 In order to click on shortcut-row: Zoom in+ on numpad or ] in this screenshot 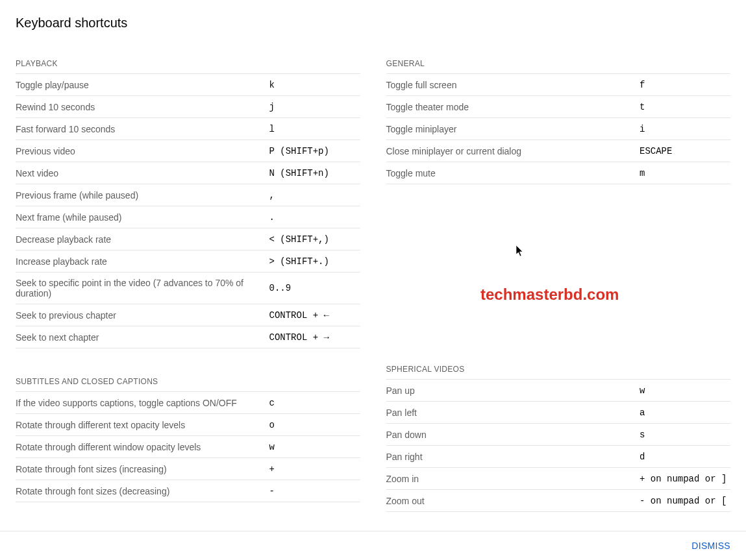, I will do `click(558, 479)`.